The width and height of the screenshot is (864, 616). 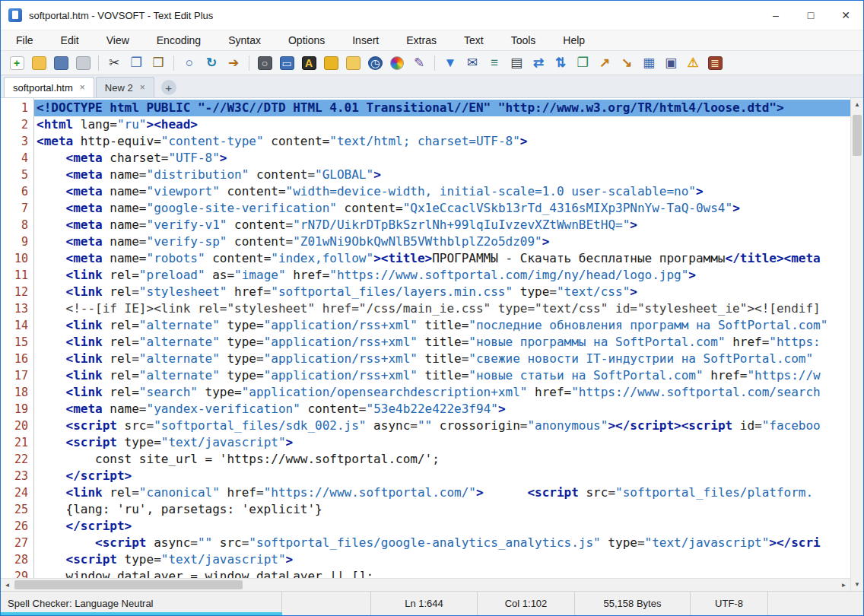 What do you see at coordinates (8, 586) in the screenshot?
I see `scroll-left-icon: ◄` at bounding box center [8, 586].